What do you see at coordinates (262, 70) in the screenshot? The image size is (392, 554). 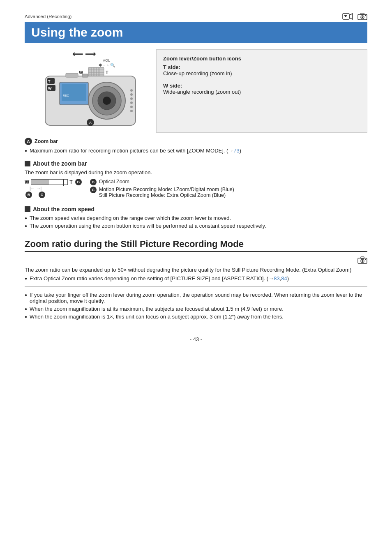 I see `t-side-label: T side: Close-up recording (zoom in)` at bounding box center [262, 70].